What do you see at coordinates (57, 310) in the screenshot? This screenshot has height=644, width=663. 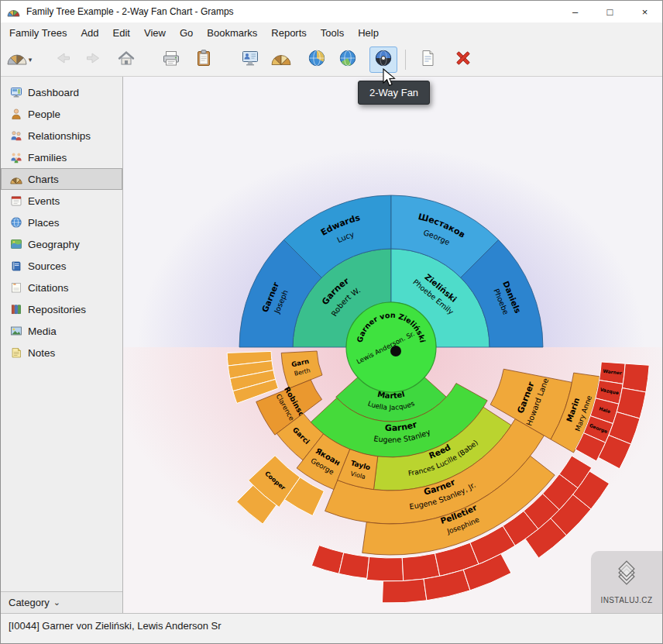 I see `sidebar-item-label: Repositories` at bounding box center [57, 310].